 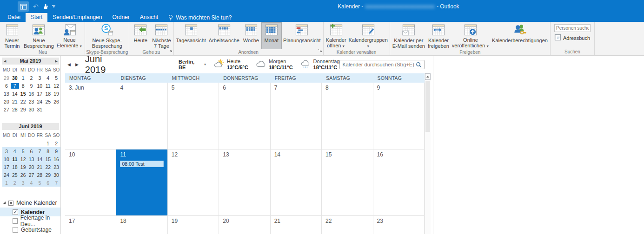 I want to click on weather-location-dropdown: Berlin, BE▼, so click(x=193, y=65).